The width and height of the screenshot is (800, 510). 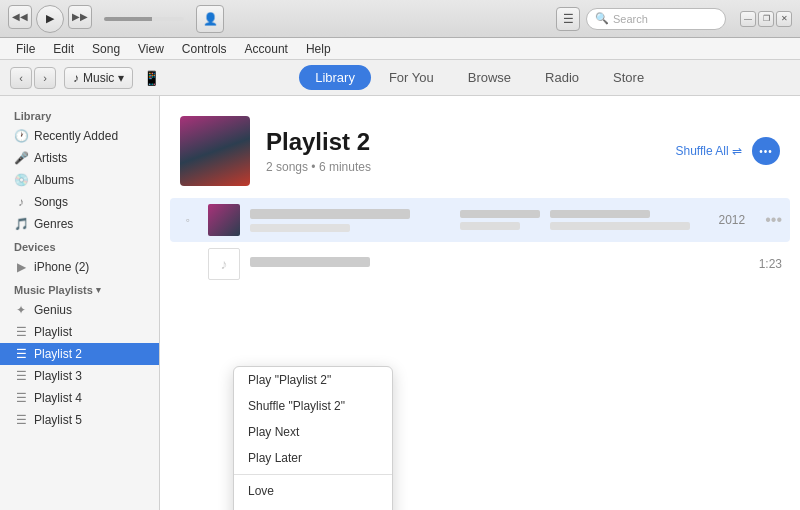 I want to click on playlist-art-inner, so click(x=215, y=151).